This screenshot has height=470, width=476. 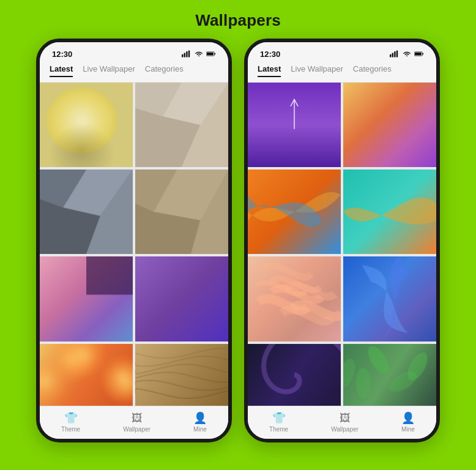 What do you see at coordinates (279, 422) in the screenshot?
I see `bottom-tab-theme-right: 👕 Theme` at bounding box center [279, 422].